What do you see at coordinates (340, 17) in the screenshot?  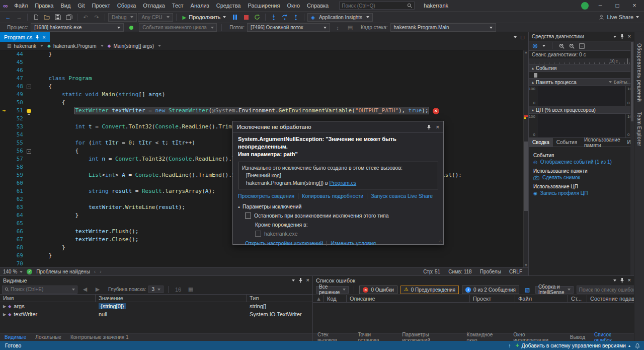 I see `app-insights-select: ◈Application Insights` at bounding box center [340, 17].